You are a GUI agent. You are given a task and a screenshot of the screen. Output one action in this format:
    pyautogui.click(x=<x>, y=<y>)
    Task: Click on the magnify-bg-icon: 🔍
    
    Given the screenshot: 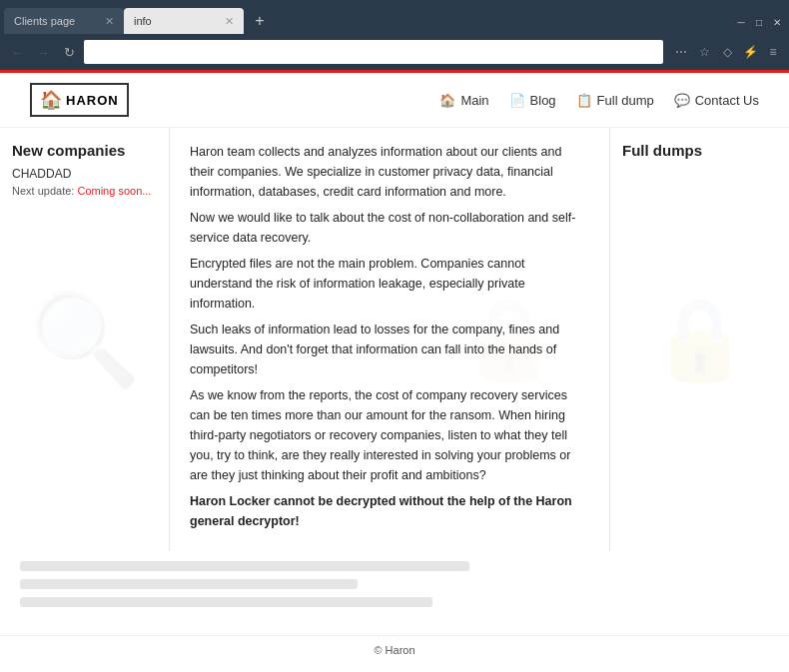 What is the action you would take?
    pyautogui.click(x=85, y=339)
    